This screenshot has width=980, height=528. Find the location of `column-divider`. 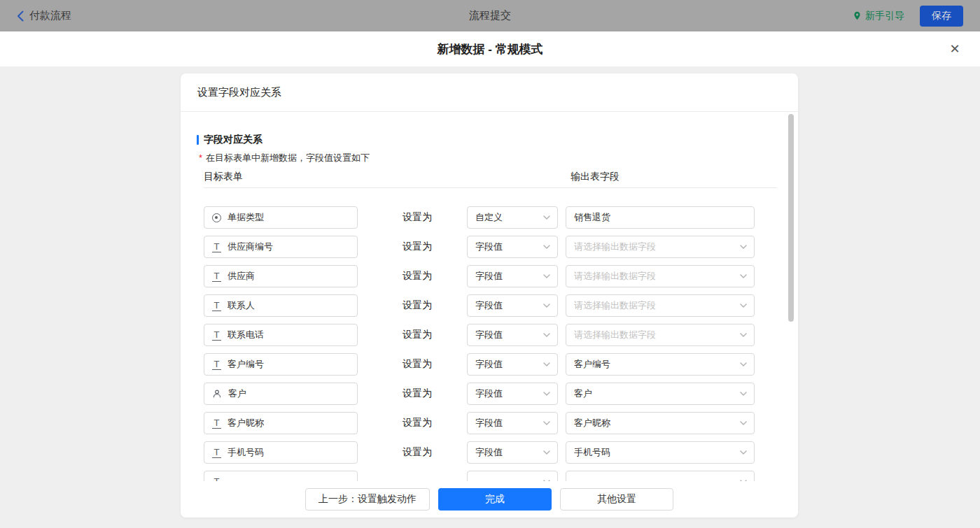

column-divider is located at coordinates (490, 187).